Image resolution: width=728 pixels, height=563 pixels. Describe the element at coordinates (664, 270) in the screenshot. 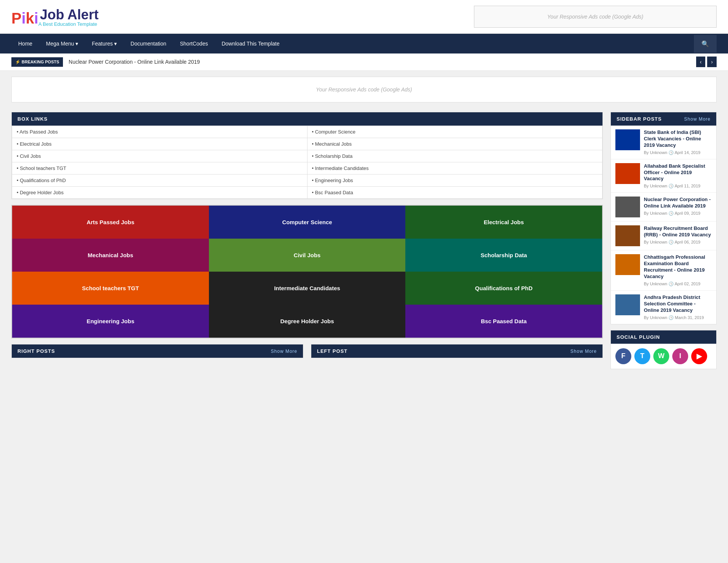

I see `sidebar-post: Chhattisgarh Professional Examination Bo…` at that location.